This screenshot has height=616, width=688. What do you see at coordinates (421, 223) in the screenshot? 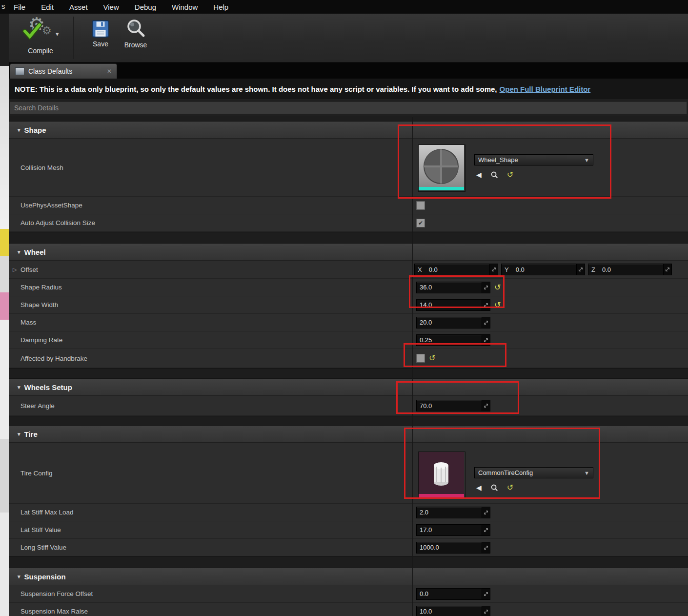
I see `auto-adjust-collision-size-checkbox: ✔` at bounding box center [421, 223].